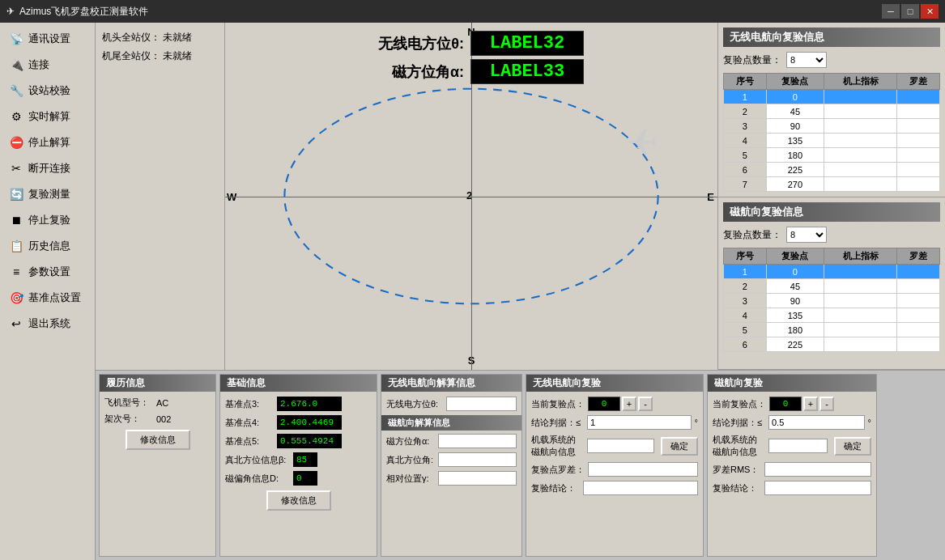 The width and height of the screenshot is (945, 560). What do you see at coordinates (49, 272) in the screenshot?
I see `sidebar-label-param: 参数设置` at bounding box center [49, 272].